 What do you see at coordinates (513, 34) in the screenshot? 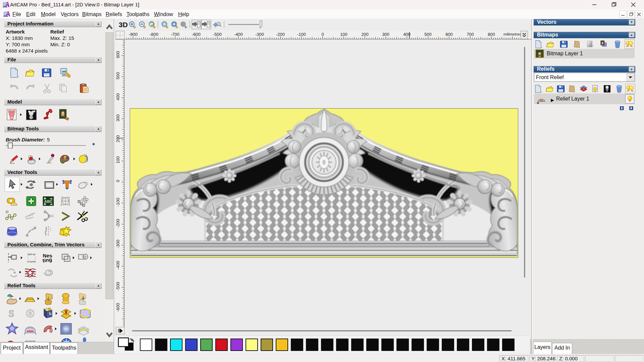
I see `svg-text: millimetres` at bounding box center [513, 34].